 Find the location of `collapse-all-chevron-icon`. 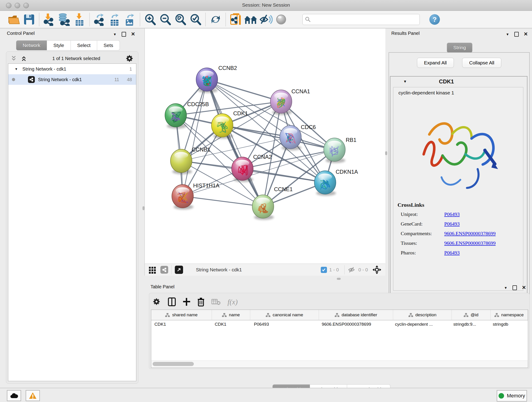

collapse-all-chevron-icon is located at coordinates (14, 58).